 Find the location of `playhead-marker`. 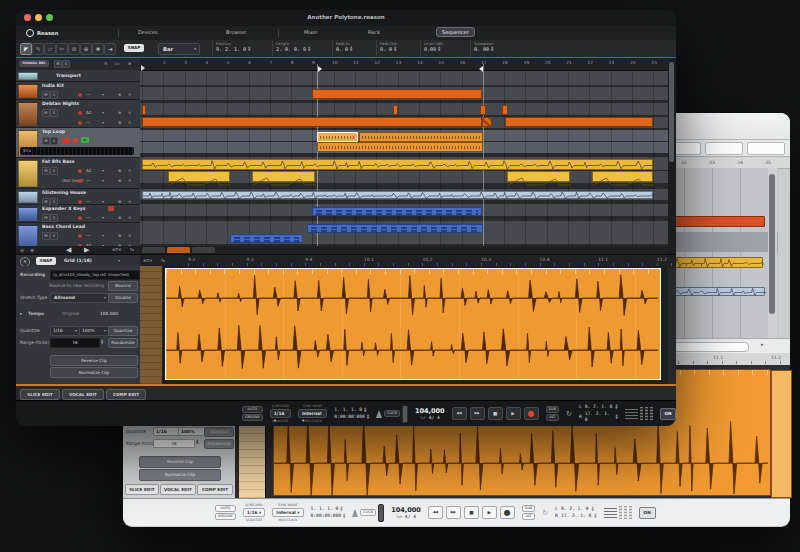

playhead-marker is located at coordinates (143, 68).